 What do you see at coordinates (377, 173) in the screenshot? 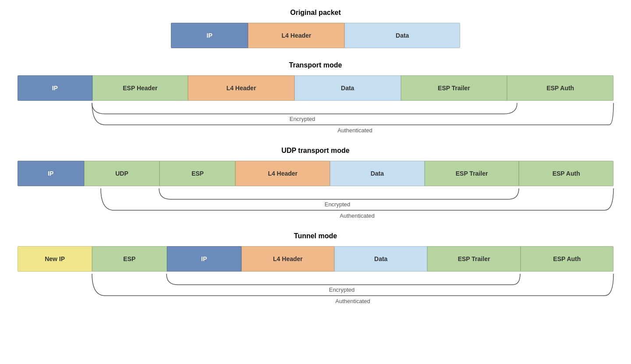
I see `udp-data-cell: Data` at bounding box center [377, 173].